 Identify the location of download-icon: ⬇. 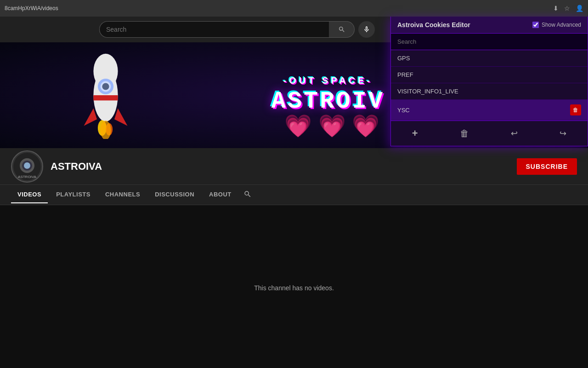
(556, 8).